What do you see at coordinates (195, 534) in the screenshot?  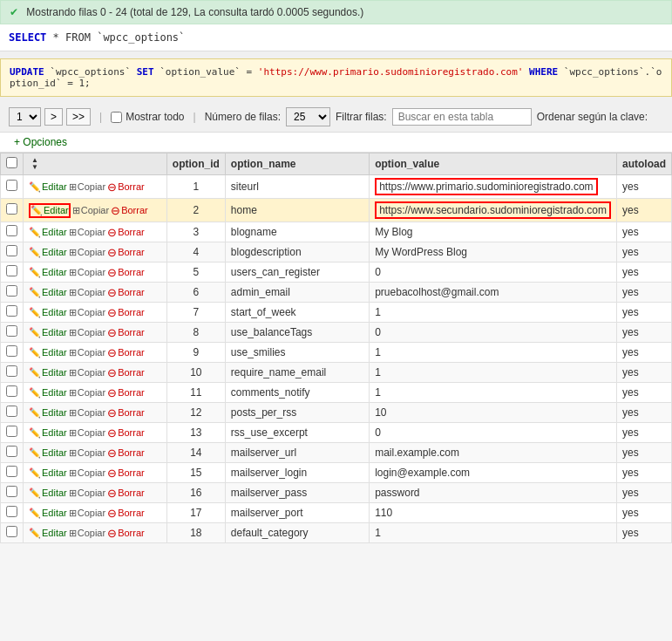 I see `cell-option-id: 18` at bounding box center [195, 534].